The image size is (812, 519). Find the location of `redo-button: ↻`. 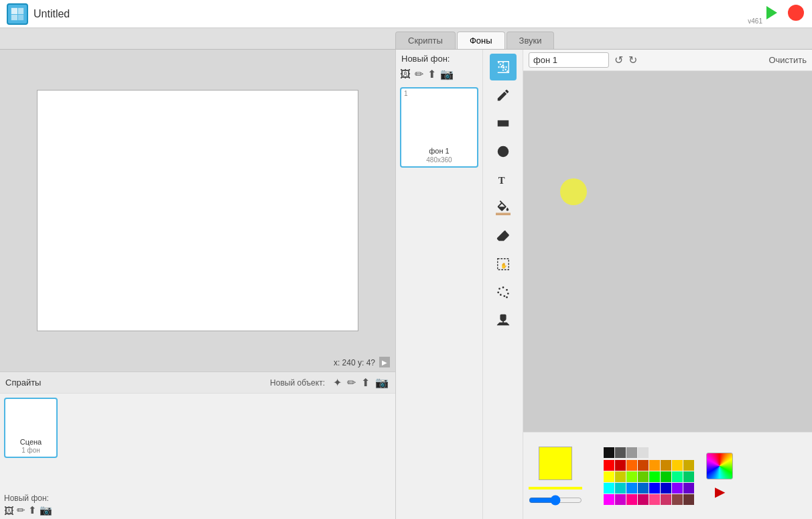

redo-button: ↻ is located at coordinates (632, 60).